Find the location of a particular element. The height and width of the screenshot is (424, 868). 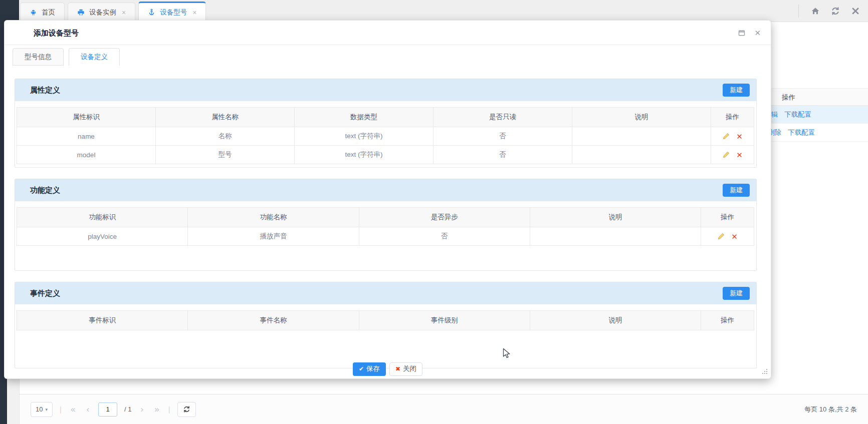

ops-link: 编辑 is located at coordinates (774, 114).